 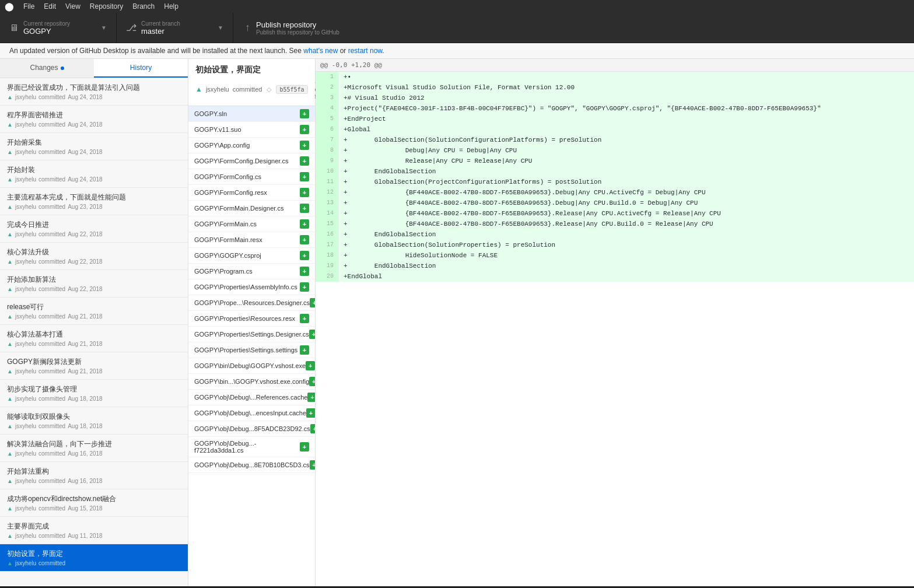 I want to click on file-item: GOGPY\FormMain.resx +, so click(x=252, y=240).